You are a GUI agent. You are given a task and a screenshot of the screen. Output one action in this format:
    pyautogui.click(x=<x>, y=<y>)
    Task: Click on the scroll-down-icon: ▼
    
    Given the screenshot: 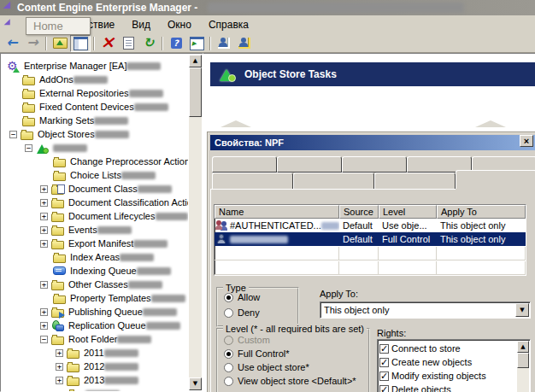 What is the action you would take?
    pyautogui.click(x=195, y=384)
    